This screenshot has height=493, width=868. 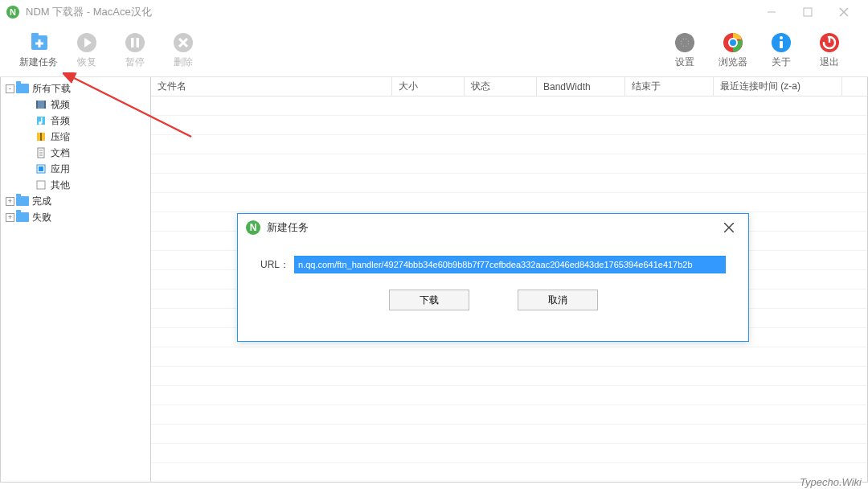 I want to click on titlebar: N NDM 下载器 - MacAce汉化, so click(x=434, y=12).